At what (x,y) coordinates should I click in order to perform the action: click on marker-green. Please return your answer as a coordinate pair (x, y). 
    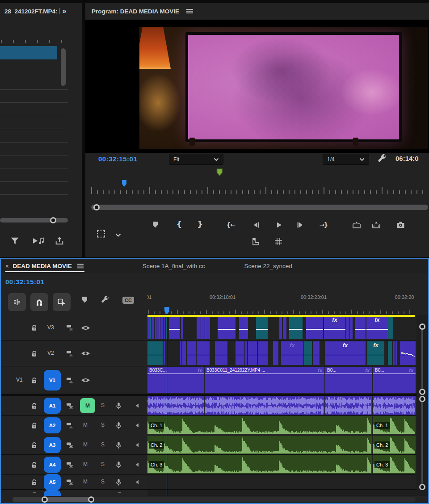
    Looking at the image, I should click on (220, 172).